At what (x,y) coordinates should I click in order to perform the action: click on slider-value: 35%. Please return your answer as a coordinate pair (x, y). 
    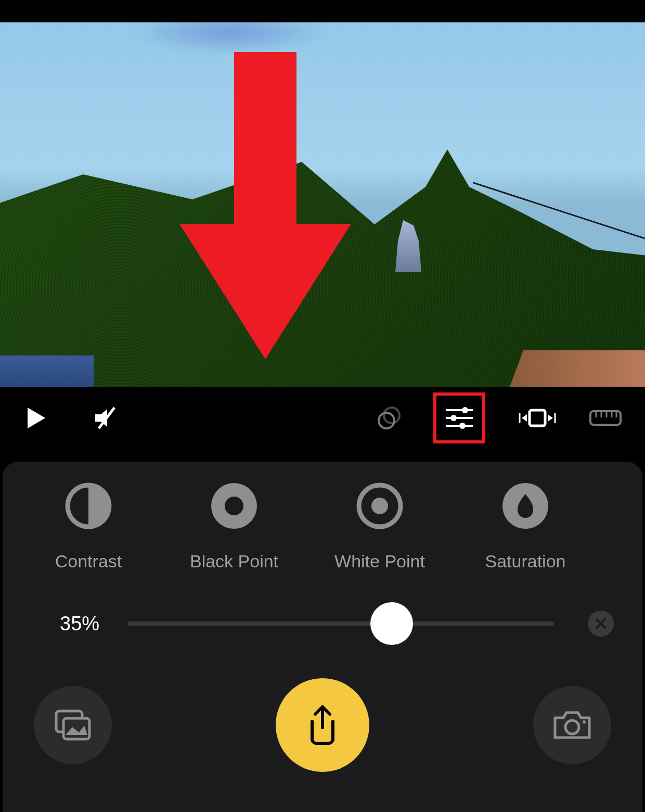
    Looking at the image, I should click on (83, 624).